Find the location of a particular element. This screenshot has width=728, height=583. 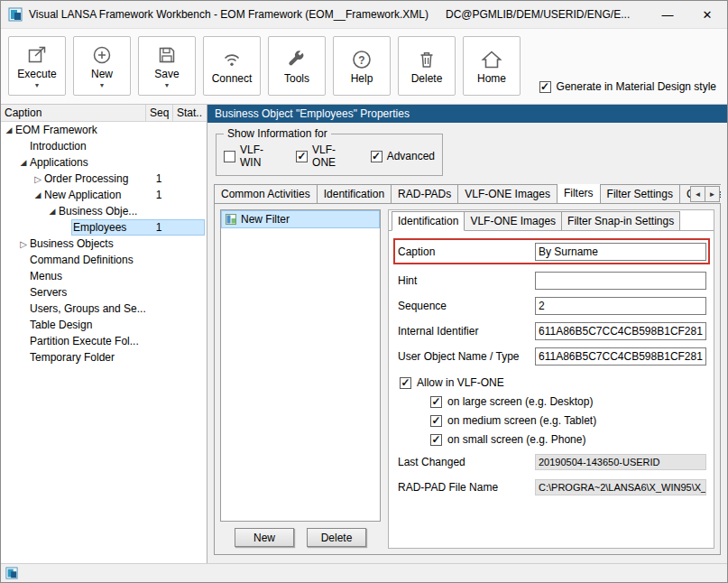

save-button: Save ▼ is located at coordinates (167, 66).